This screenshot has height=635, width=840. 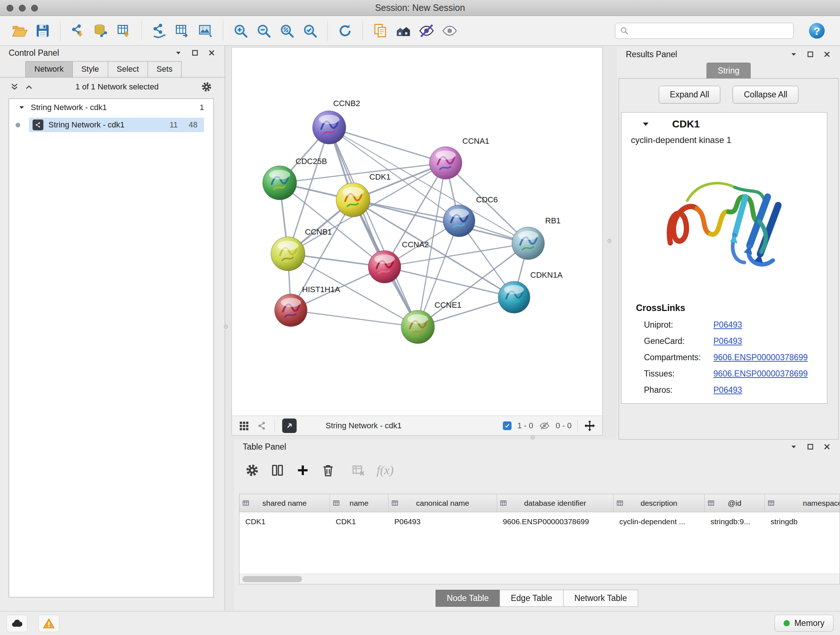 I want to click on tab-style: Style, so click(x=90, y=69).